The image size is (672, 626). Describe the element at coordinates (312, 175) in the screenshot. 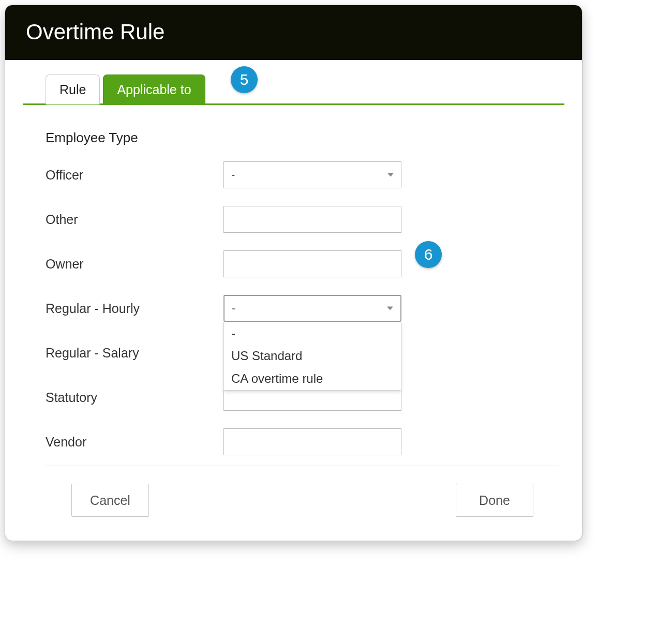

I see `select-officer: -` at that location.